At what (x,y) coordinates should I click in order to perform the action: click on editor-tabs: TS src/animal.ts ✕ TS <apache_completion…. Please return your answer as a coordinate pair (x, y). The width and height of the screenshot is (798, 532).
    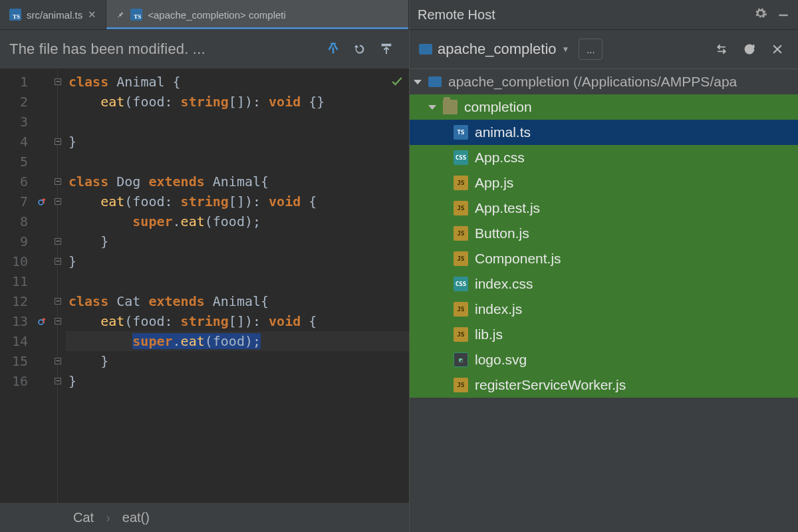
    Looking at the image, I should click on (205, 15).